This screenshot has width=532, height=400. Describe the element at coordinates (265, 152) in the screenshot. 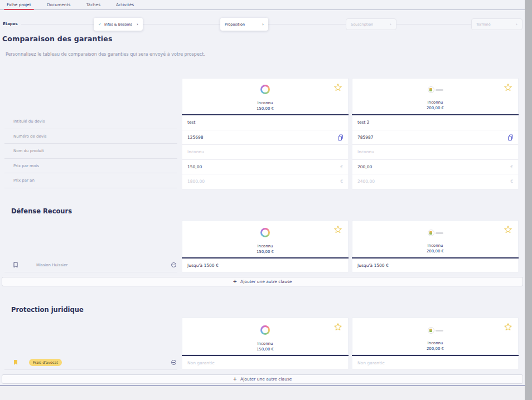

I see `offer-fields: test 125698 Inconnu 150,00€ 1800,00€` at that location.